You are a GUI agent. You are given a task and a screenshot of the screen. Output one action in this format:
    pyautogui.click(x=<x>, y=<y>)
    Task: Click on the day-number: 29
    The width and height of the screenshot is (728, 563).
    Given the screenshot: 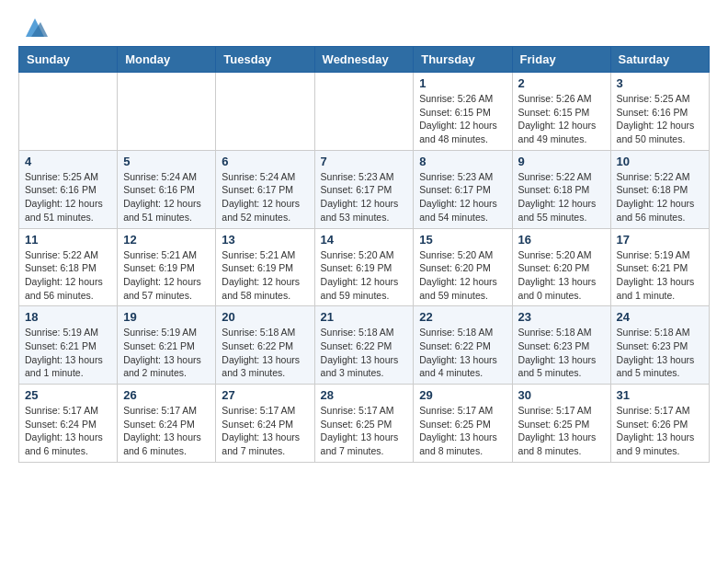 What is the action you would take?
    pyautogui.click(x=462, y=396)
    